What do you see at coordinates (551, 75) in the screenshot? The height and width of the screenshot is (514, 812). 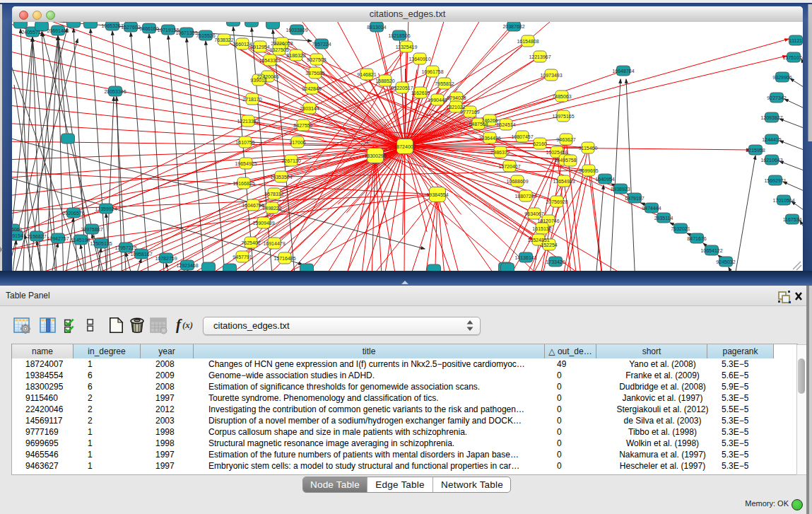 I see `svg-text: 10973493` at bounding box center [551, 75].